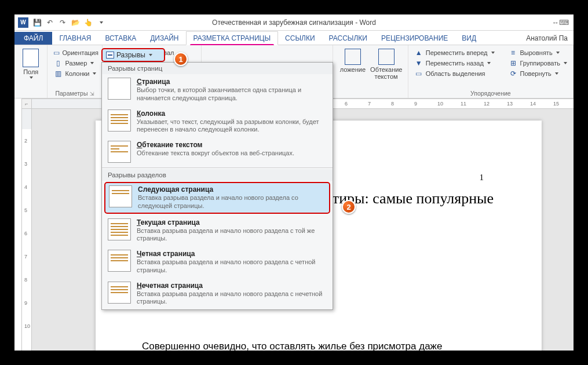 This screenshot has height=365, width=588. I want to click on breaks-icon, so click(110, 55).